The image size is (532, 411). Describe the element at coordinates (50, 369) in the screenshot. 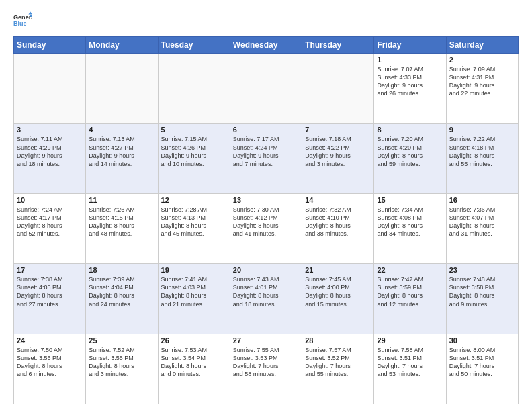

I see `calendar-cell: 24Sunrise: 7:50 AM Sunset: 3:56 PM Dayli…` at that location.